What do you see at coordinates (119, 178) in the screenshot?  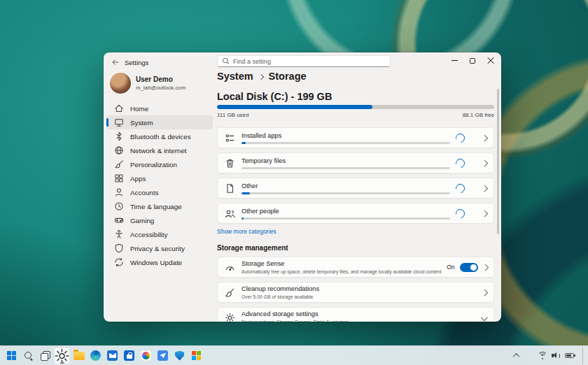 I see `apps-grid-icon` at bounding box center [119, 178].